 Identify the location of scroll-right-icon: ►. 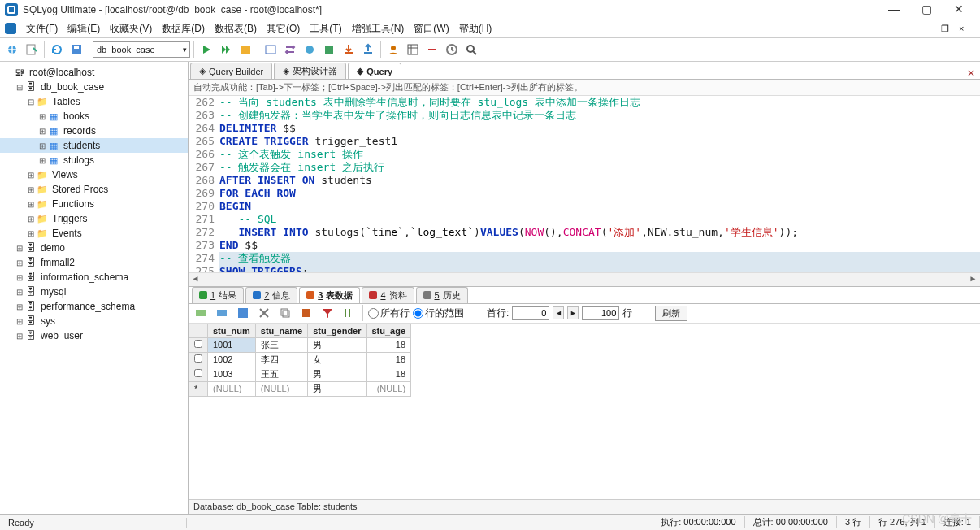
(973, 280).